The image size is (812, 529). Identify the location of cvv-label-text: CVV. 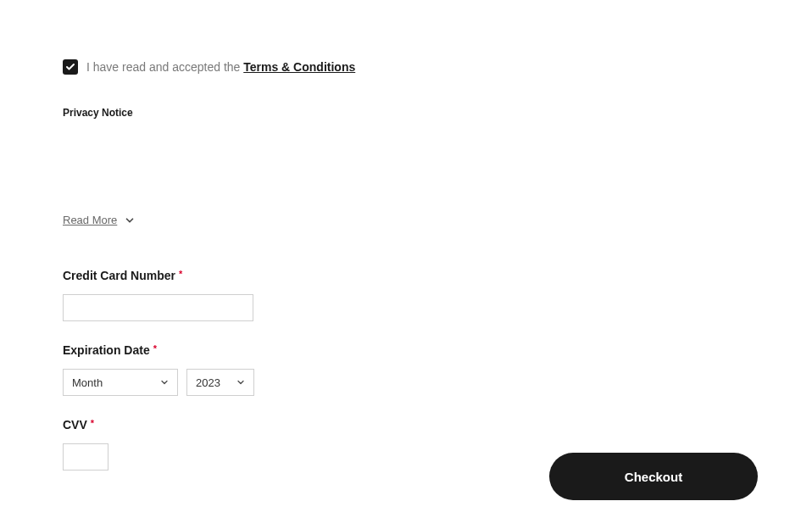
(75, 425).